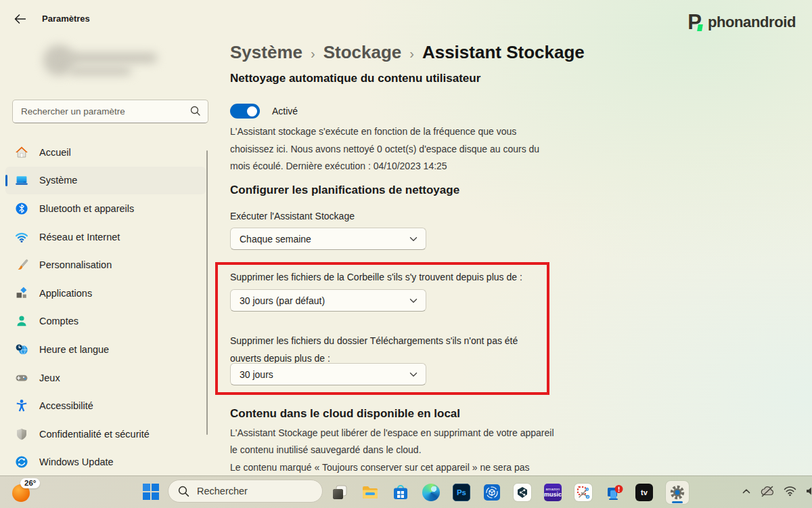  I want to click on apple-tv-label: tv, so click(644, 492).